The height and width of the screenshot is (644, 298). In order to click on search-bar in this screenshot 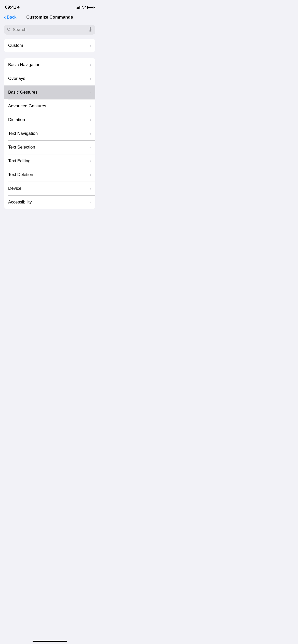, I will do `click(50, 30)`.